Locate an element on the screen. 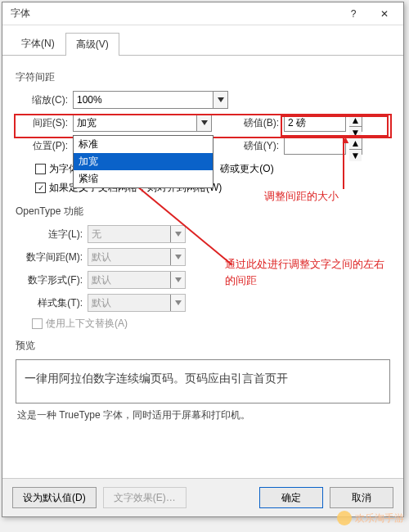  arrowhead-1: ▲ is located at coordinates (345, 139).